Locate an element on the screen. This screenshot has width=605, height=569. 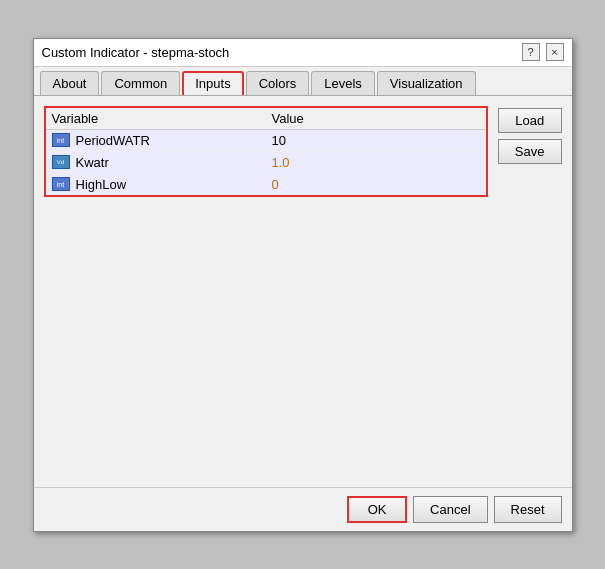
tab-levels: Levels is located at coordinates (343, 83).